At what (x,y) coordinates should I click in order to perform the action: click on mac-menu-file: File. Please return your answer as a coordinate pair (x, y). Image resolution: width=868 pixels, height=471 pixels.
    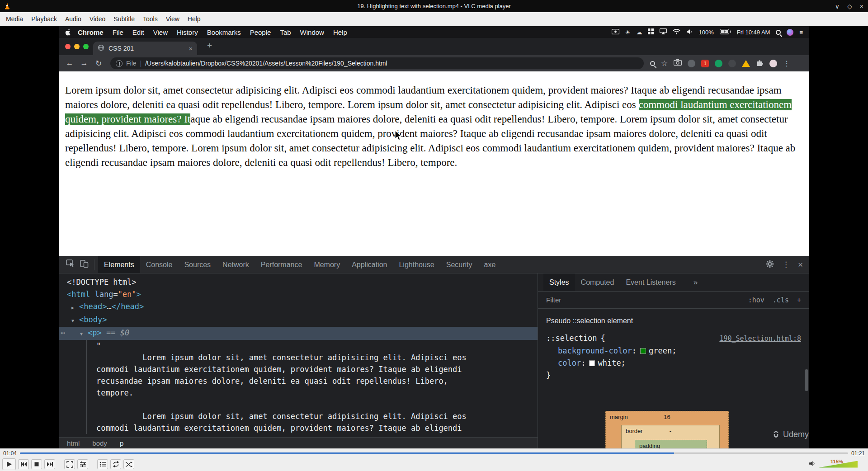
    Looking at the image, I should click on (118, 33).